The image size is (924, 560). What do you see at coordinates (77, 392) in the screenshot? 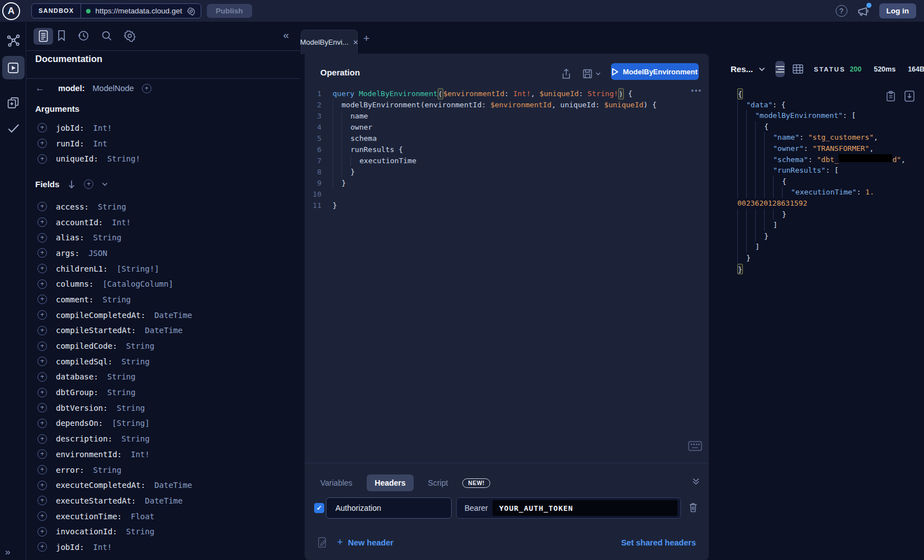
I see `field-name: dbtGroup:` at bounding box center [77, 392].